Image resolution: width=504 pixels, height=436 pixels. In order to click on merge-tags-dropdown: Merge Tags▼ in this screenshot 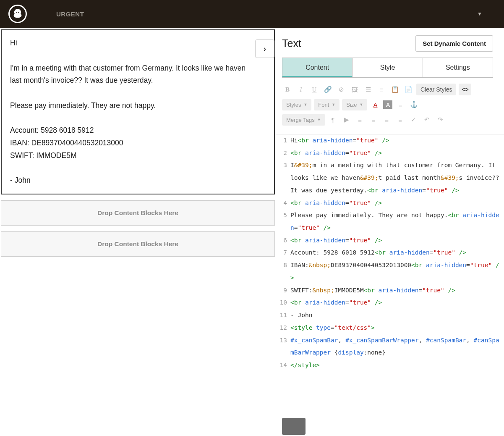, I will do `click(304, 120)`.